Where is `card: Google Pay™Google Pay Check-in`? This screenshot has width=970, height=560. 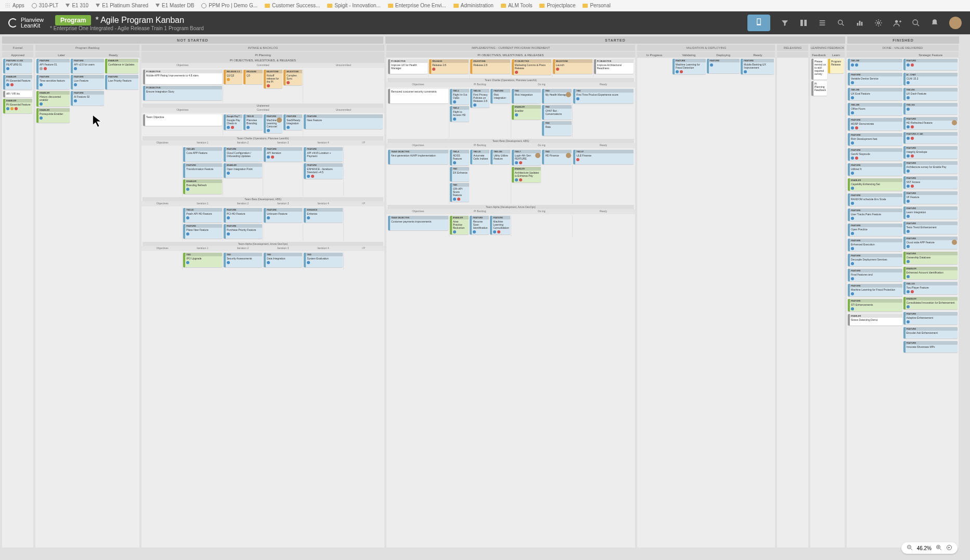 card: Google Pay™Google Pay Check-in is located at coordinates (233, 122).